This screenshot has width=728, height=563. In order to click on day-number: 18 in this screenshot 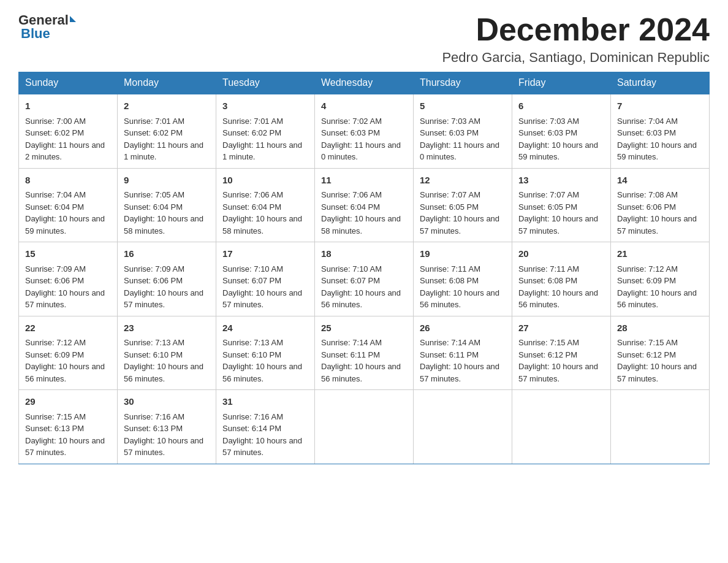, I will do `click(364, 254)`.